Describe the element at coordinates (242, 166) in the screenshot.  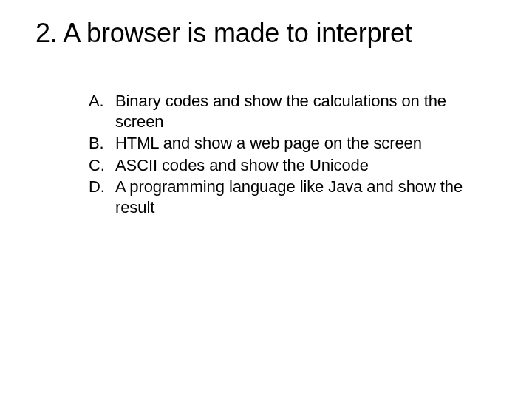
I see `option-text: ASCII codes and show the Unicode` at that location.